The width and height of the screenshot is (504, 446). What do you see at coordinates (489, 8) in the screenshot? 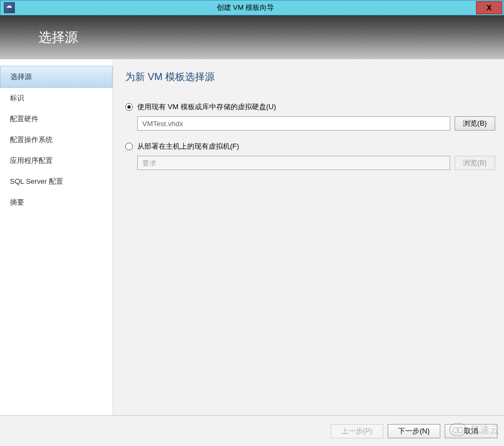
I see `close-button: X` at bounding box center [489, 8].